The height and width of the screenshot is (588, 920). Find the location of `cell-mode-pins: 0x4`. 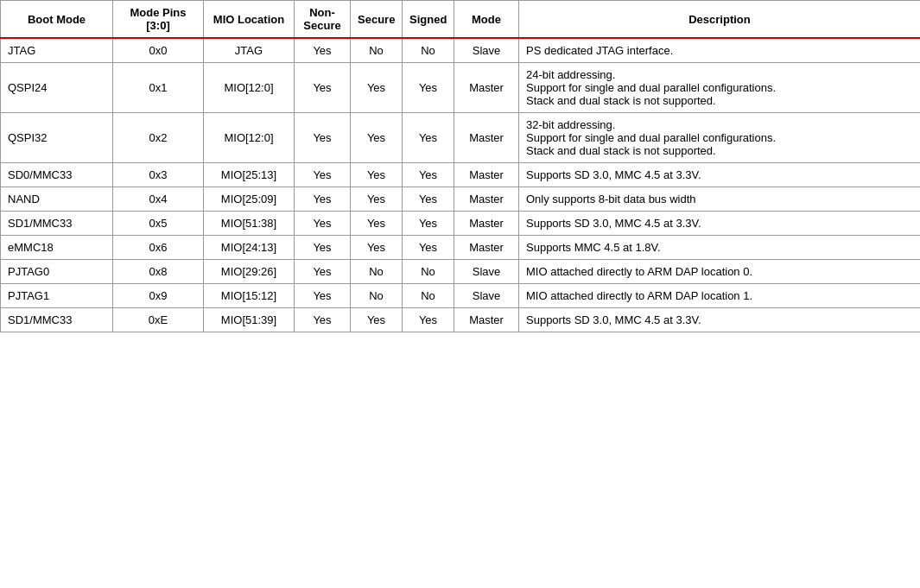

cell-mode-pins: 0x4 is located at coordinates (159, 199).